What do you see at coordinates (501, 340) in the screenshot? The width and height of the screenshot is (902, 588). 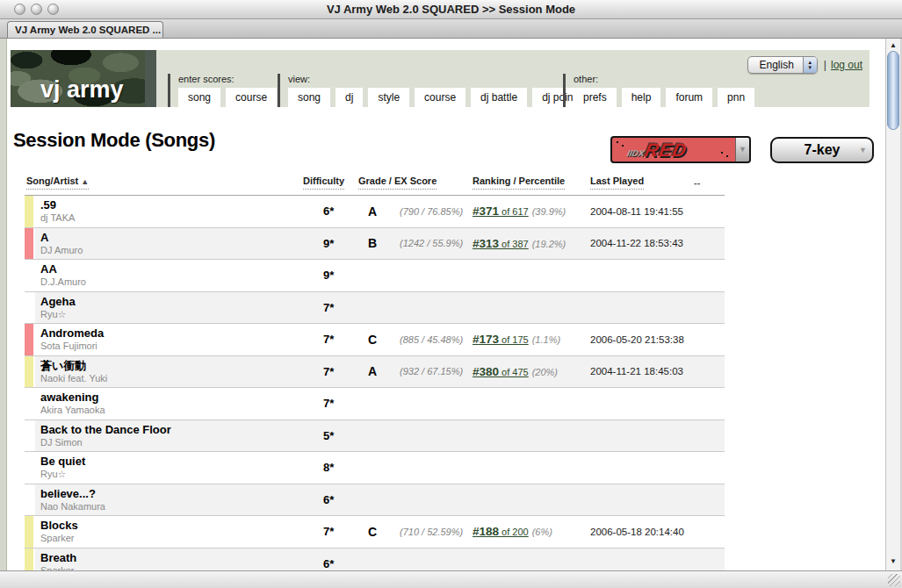 I see `ranking-link: #173 of 175` at bounding box center [501, 340].